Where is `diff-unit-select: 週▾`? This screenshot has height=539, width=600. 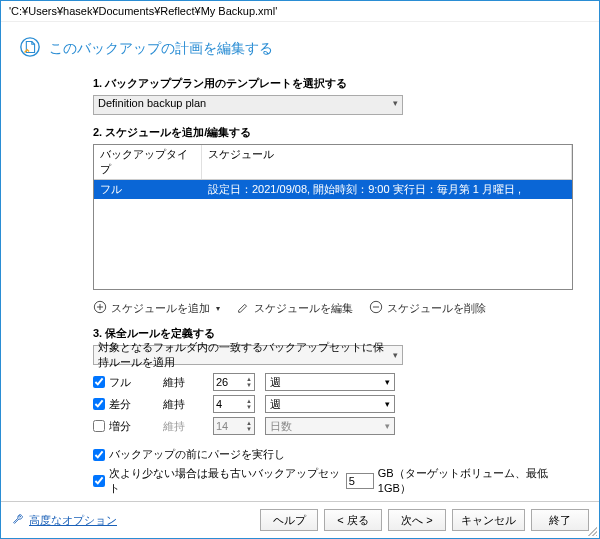 diff-unit-select: 週▾ is located at coordinates (330, 404).